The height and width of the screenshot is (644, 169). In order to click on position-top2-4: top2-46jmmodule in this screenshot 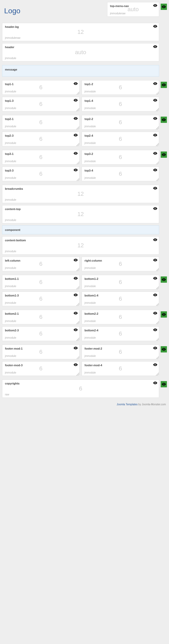, I will do `click(120, 139)`.